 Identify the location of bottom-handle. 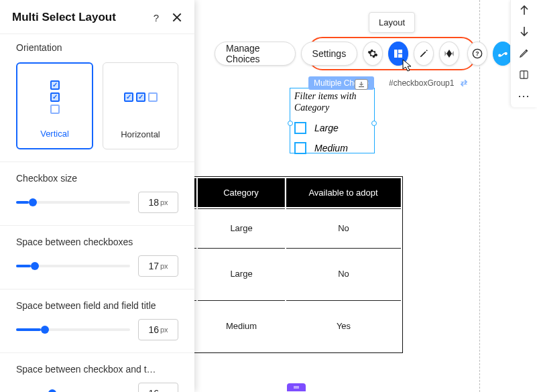
(296, 387).